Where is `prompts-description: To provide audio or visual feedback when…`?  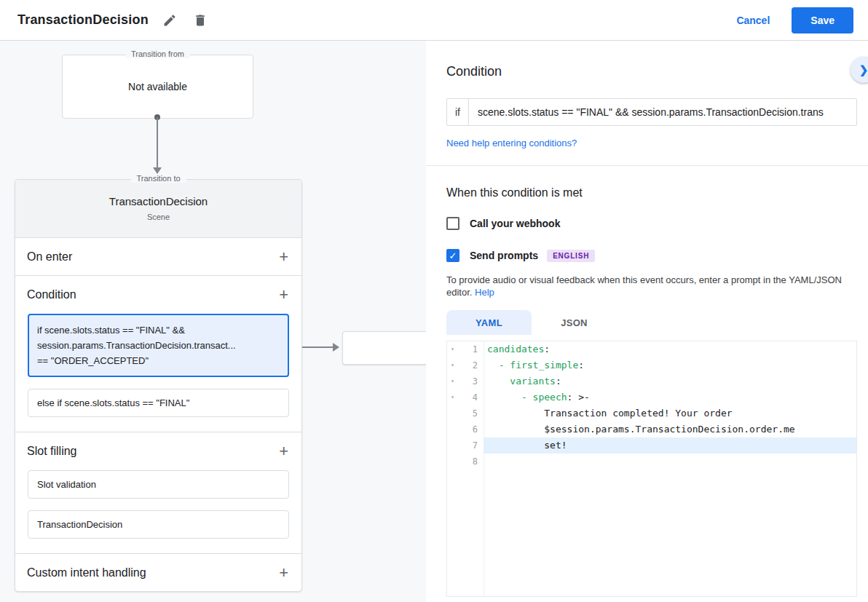
prompts-description: To provide audio or visual feedback when… is located at coordinates (647, 286).